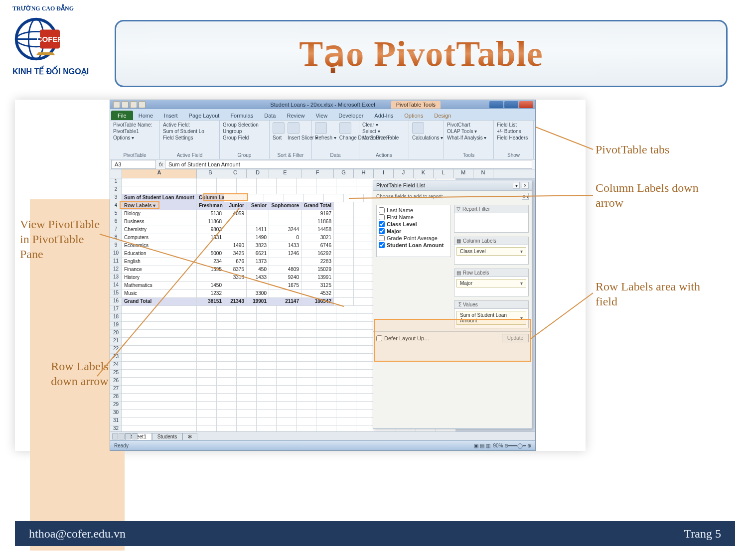  What do you see at coordinates (321, 128) in the screenshot?
I see `refresh-icon` at bounding box center [321, 128].